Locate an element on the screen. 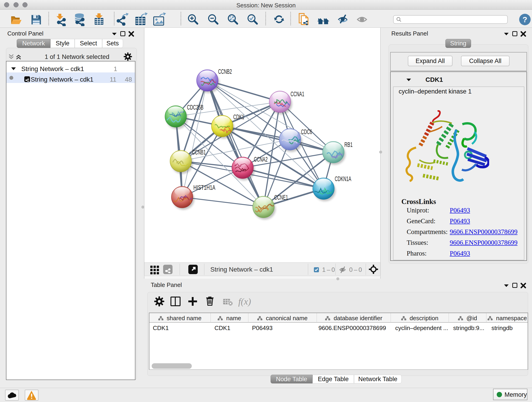 The height and width of the screenshot is (402, 532). svg-text: HIST1H1A is located at coordinates (204, 188).